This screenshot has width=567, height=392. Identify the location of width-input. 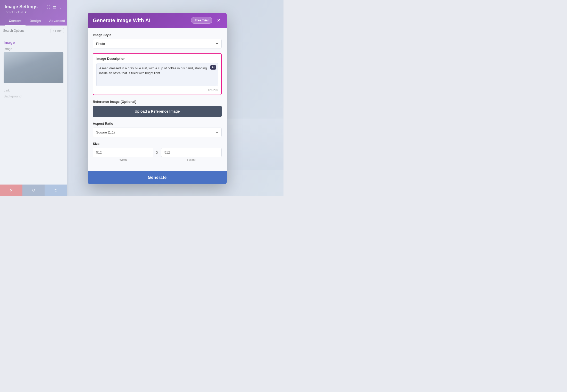
(123, 153).